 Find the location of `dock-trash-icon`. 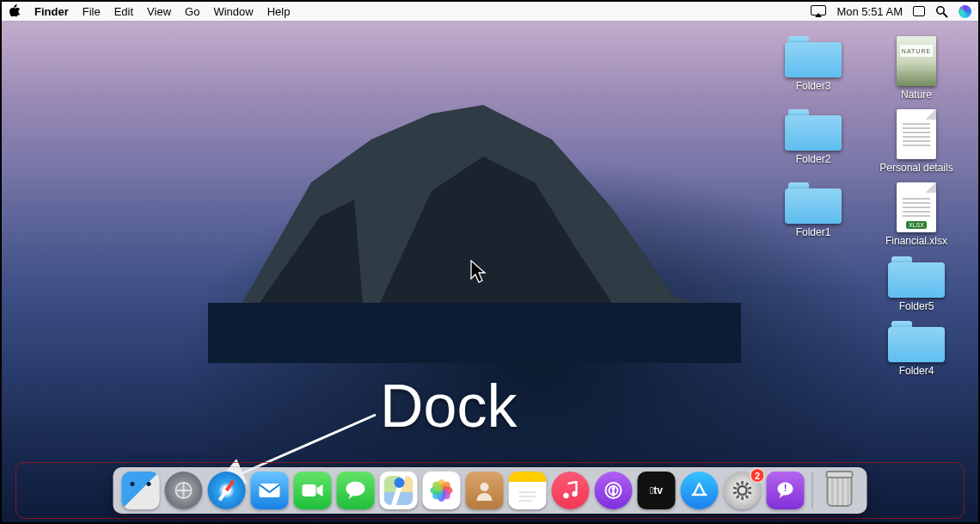

dock-trash-icon is located at coordinates (840, 490).